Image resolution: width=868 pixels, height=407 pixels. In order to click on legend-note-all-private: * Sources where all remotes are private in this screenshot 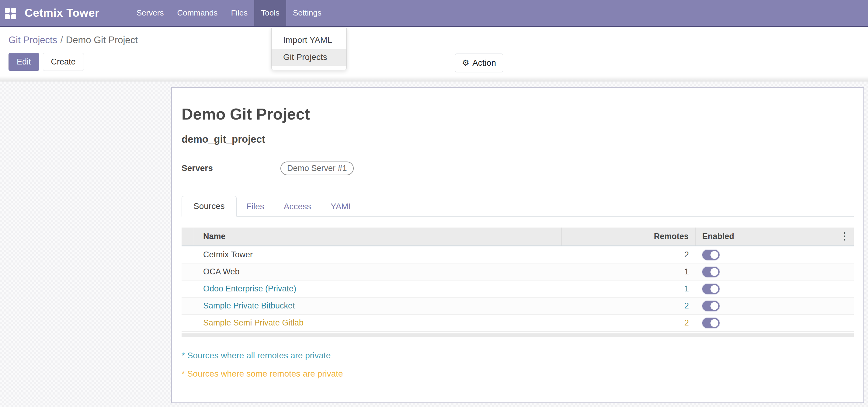, I will do `click(518, 356)`.